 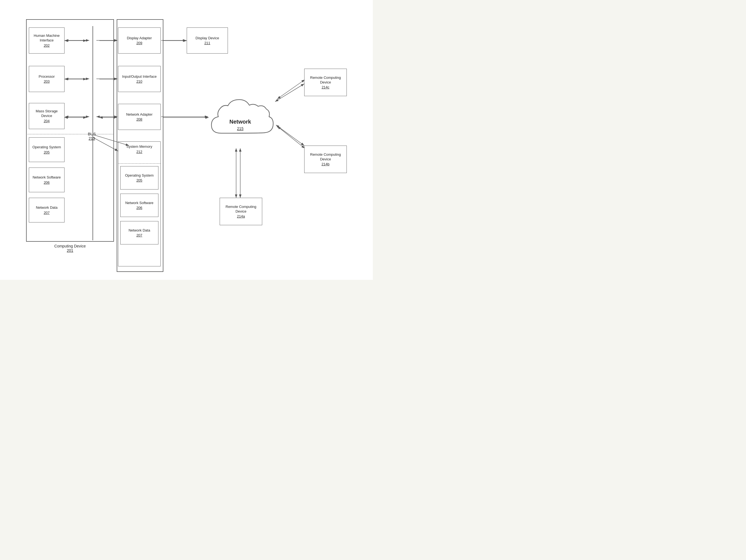 What do you see at coordinates (140, 233) in the screenshot?
I see `net-data2-box: Network Data 207` at bounding box center [140, 233].